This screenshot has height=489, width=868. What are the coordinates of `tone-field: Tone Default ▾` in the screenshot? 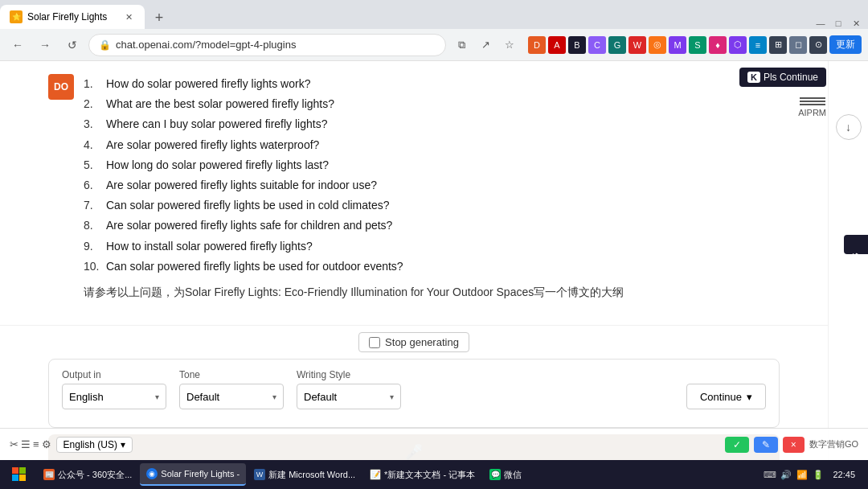 It's located at (231, 389).